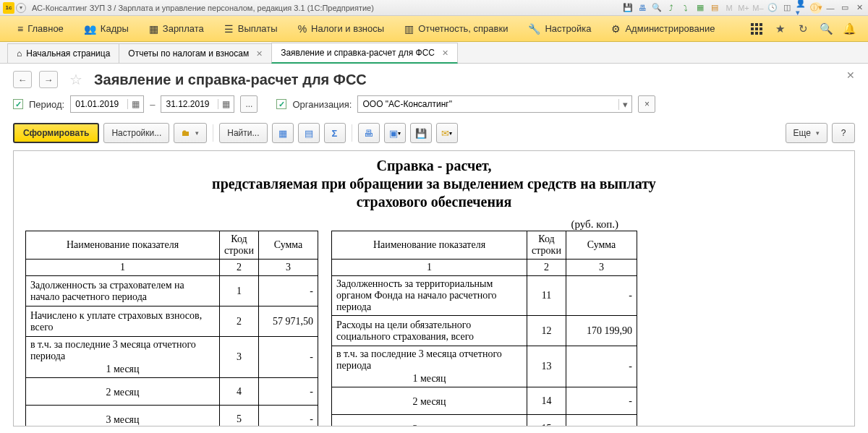  What do you see at coordinates (758, 8) in the screenshot?
I see `m-minus-icon: M–` at bounding box center [758, 8].